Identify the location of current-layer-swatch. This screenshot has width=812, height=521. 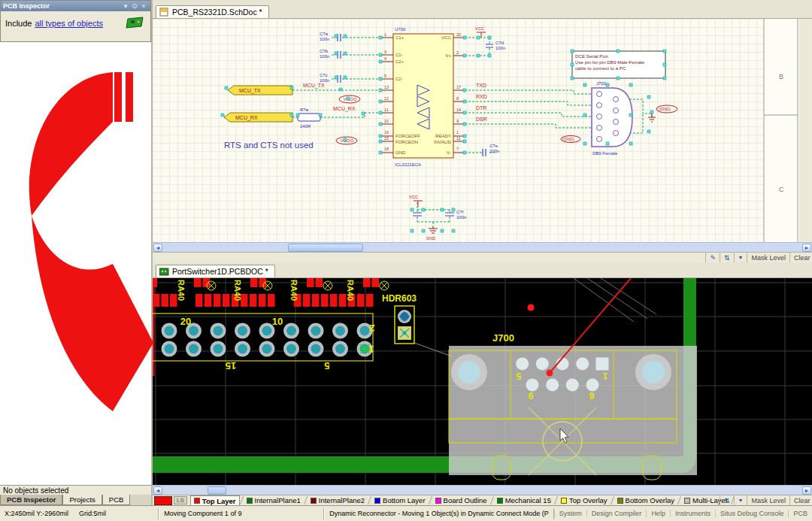
(163, 501).